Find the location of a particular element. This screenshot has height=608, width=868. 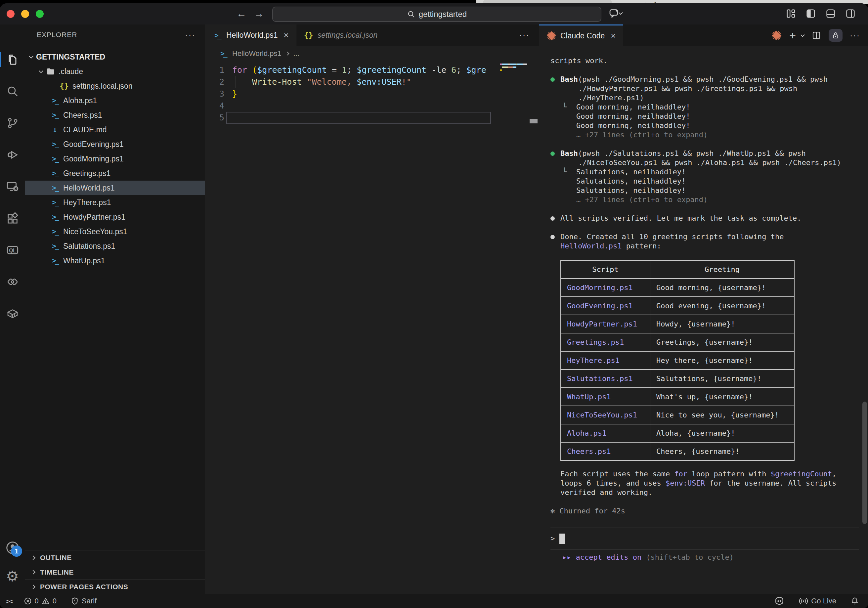

file-item: >_ Salutations.ps1 is located at coordinates (115, 246).